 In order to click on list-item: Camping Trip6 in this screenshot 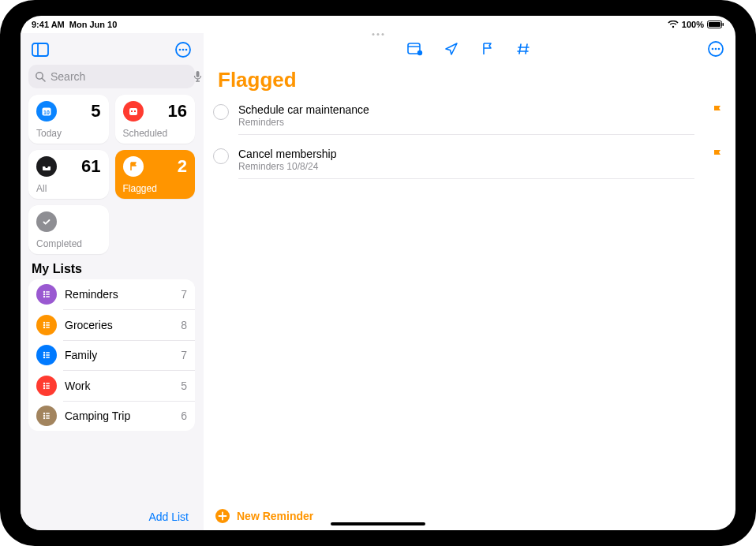, I will do `click(112, 416)`.